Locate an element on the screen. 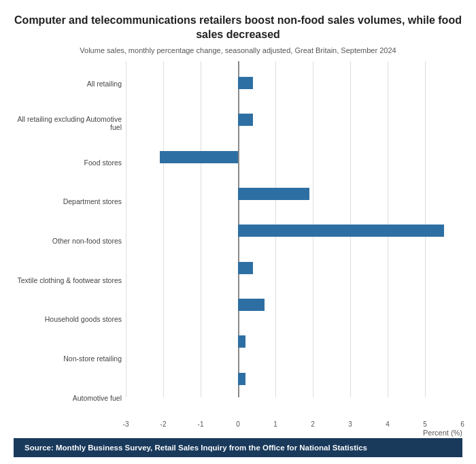 This screenshot has height=464, width=476. x-tick: 0 is located at coordinates (238, 425).